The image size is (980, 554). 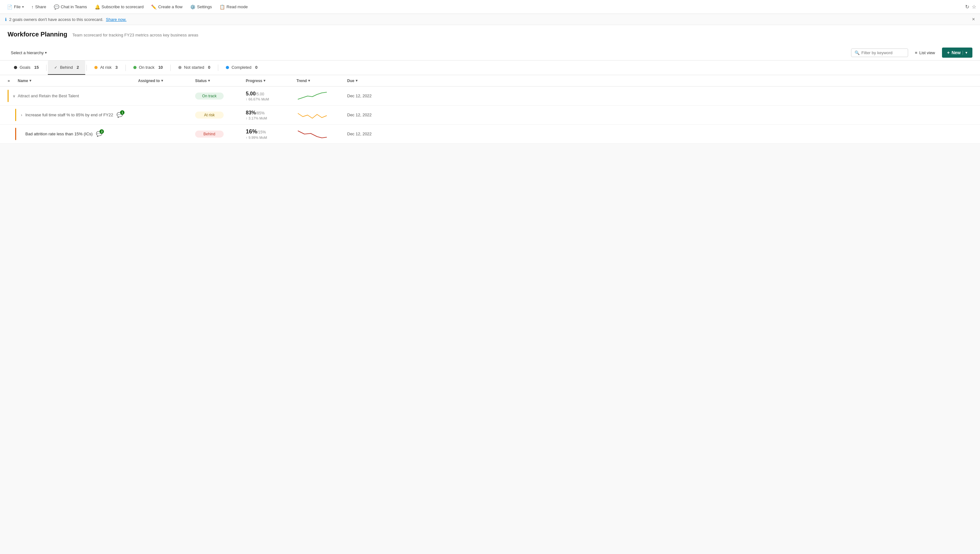 What do you see at coordinates (254, 81) in the screenshot?
I see `col-progress-label: Progress` at bounding box center [254, 81].